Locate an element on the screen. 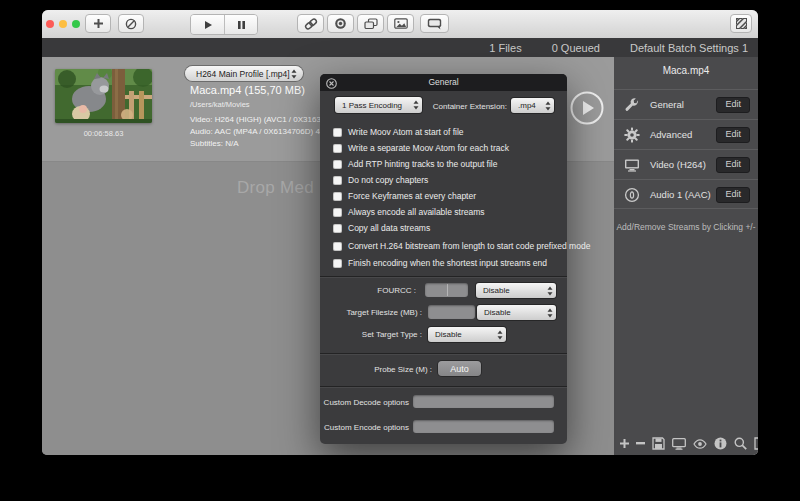 Image resolution: width=800 pixels, height=501 pixels. custom-encode-field is located at coordinates (484, 426).